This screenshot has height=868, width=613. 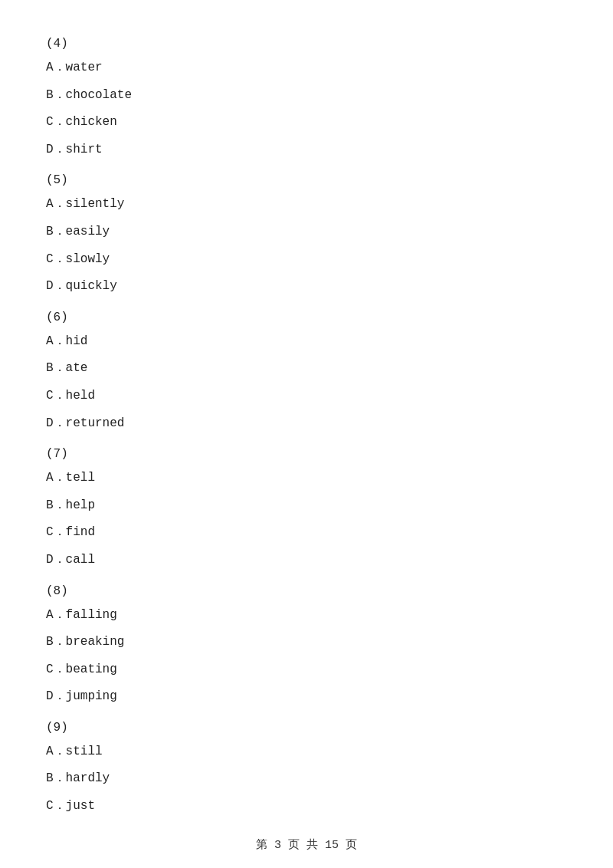 What do you see at coordinates (306, 342) in the screenshot?
I see `option-q3-1: A．hid` at bounding box center [306, 342].